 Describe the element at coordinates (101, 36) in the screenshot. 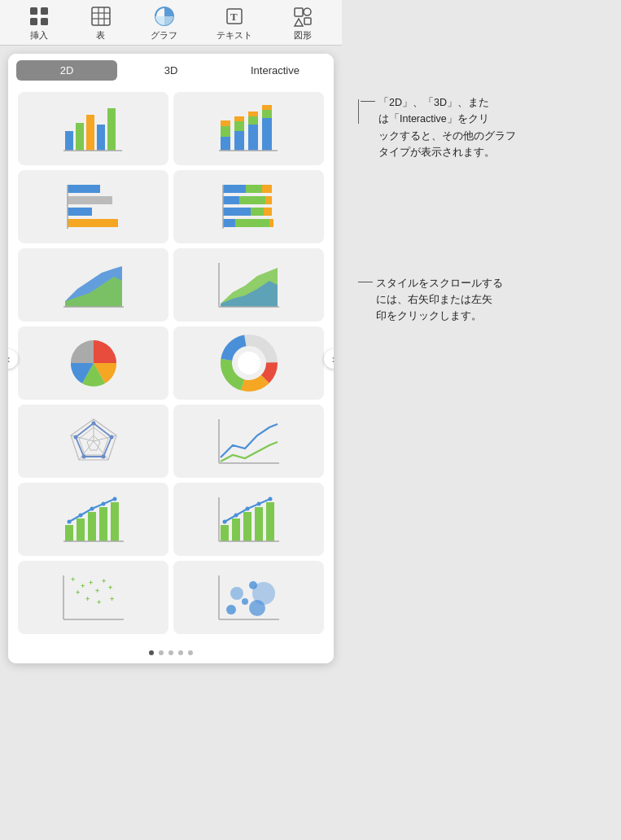

I see `toolbar-table-label: 表` at that location.